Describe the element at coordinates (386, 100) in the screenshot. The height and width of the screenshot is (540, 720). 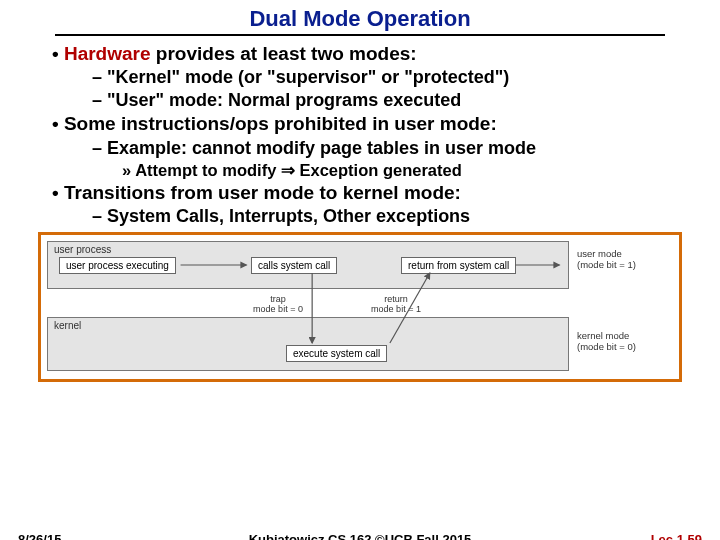
I see `sub-1b: "User" mode: Normal programs executed` at that location.